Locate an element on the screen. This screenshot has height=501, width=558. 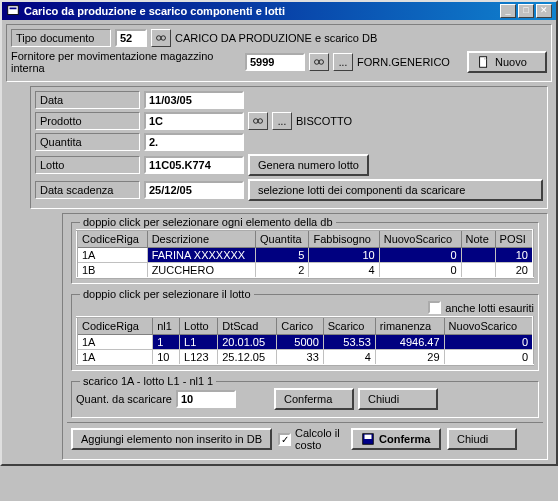
table-cell: 20 is located at coordinates (514, 271).